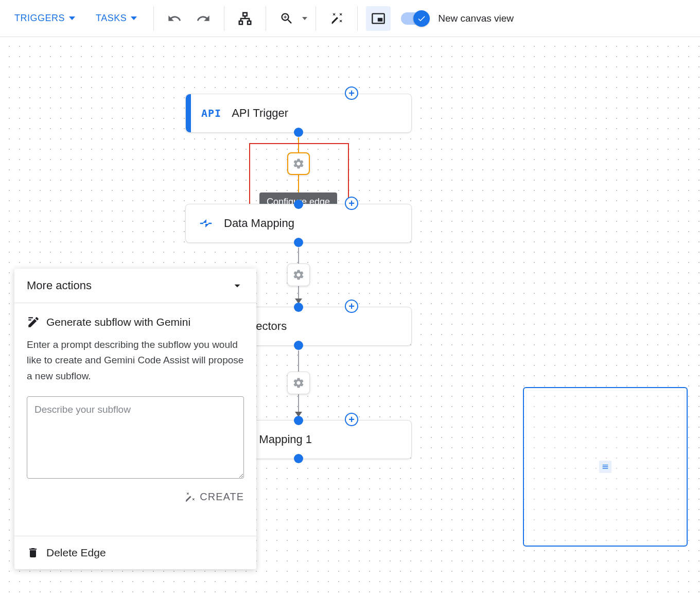 The height and width of the screenshot is (597, 700). I want to click on node-data-mapping: Data Mapping, so click(299, 223).